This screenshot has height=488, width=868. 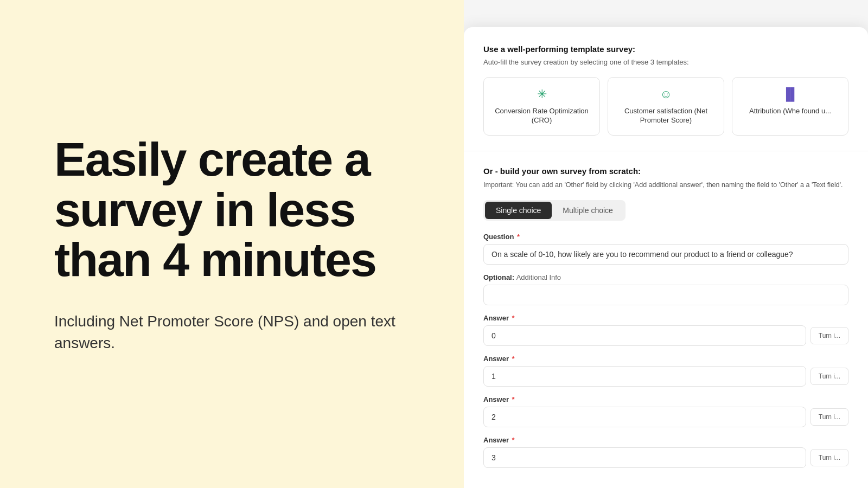 I want to click on turn-in-1-button: Turn i..., so click(x=829, y=376).